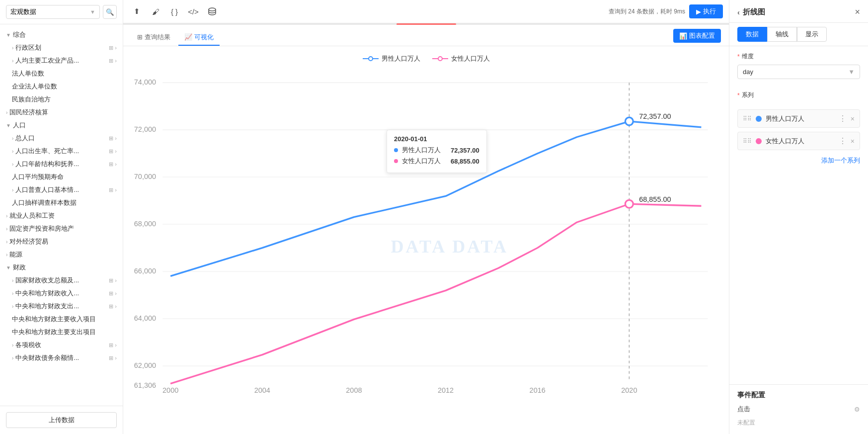 Image resolution: width=868 pixels, height=434 pixels. Describe the element at coordinates (62, 216) in the screenshot. I see `sidebar-item-就业人员: › 就业人员和工资` at that location.